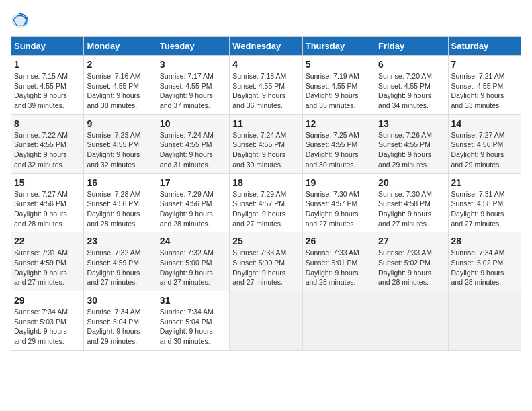 The image size is (532, 411). What do you see at coordinates (339, 241) in the screenshot?
I see `day-number: 26` at bounding box center [339, 241].